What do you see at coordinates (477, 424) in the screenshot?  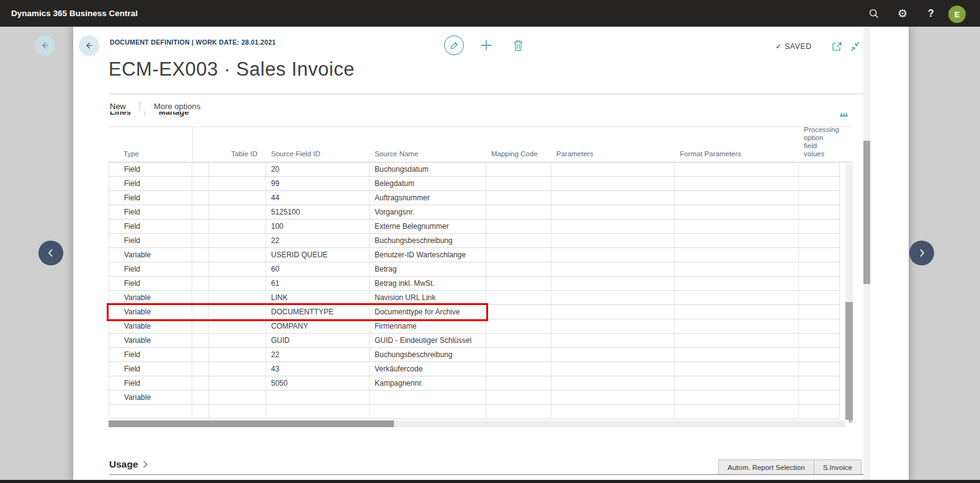 I see `grid-horizontal-scrollbar` at bounding box center [477, 424].